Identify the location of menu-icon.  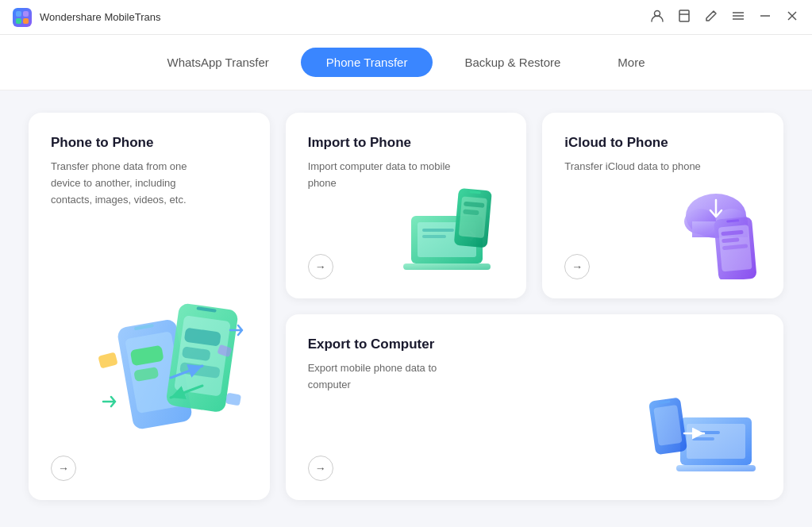
(738, 17).